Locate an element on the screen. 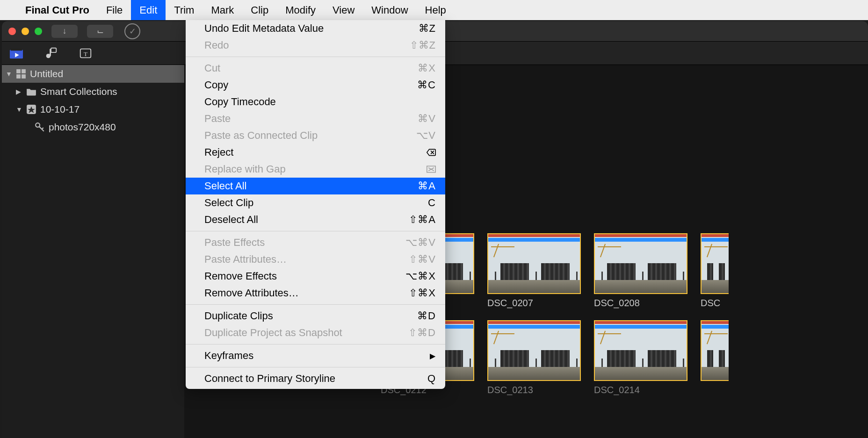 This screenshot has width=868, height=438. menu-item-shortcut: ⌥⌘V is located at coordinates (421, 243).